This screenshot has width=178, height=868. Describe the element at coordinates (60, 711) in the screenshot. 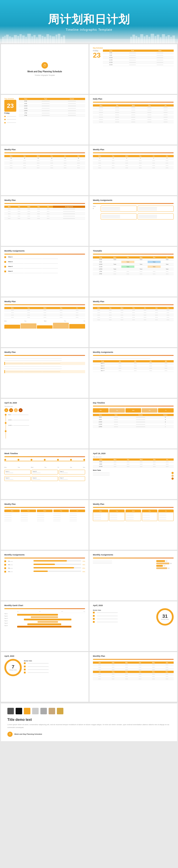

I see `swatch-gold` at that location.